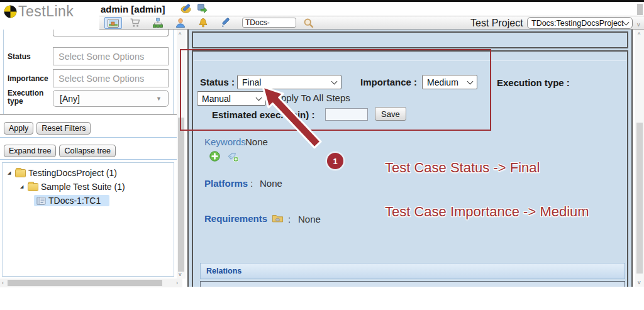 The height and width of the screenshot is (310, 644). Describe the element at coordinates (64, 128) in the screenshot. I see `reset-filters-button: Reset Filters` at that location.